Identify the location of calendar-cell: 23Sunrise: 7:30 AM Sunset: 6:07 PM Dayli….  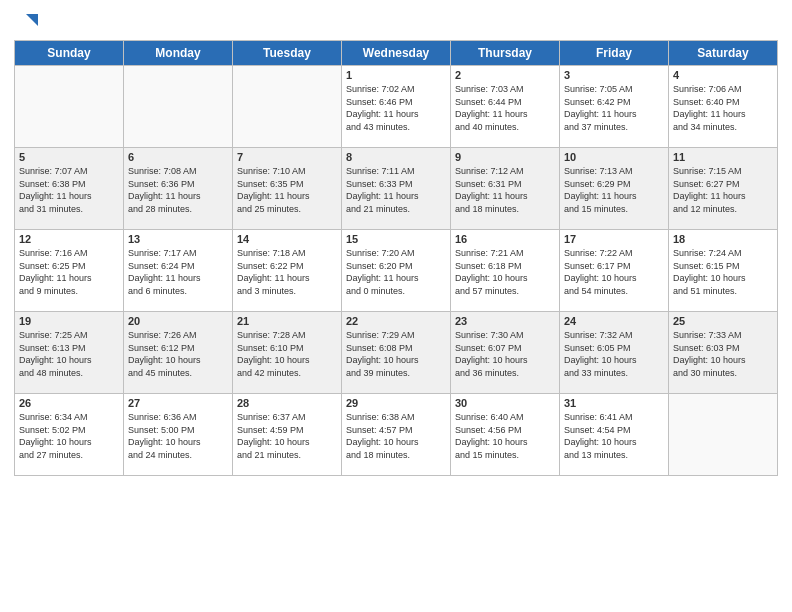
(506, 353).